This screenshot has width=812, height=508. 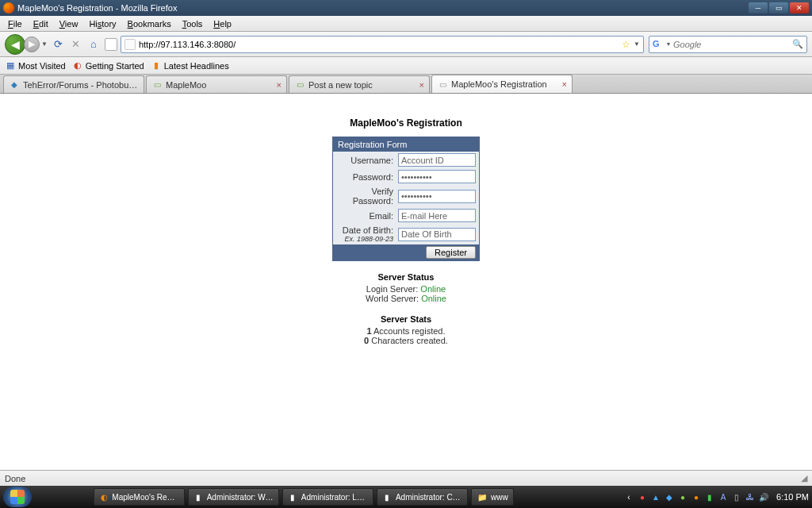 I want to click on tray-icon: ▮, so click(x=710, y=497).